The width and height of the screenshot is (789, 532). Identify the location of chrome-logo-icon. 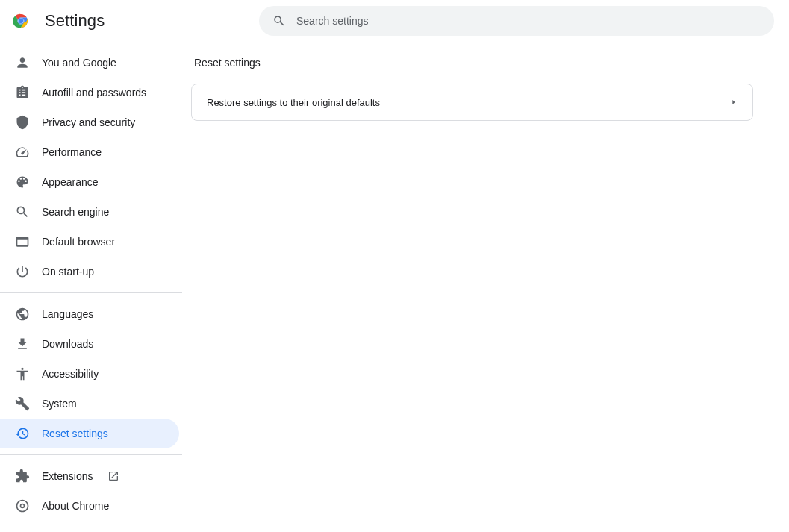
(21, 21).